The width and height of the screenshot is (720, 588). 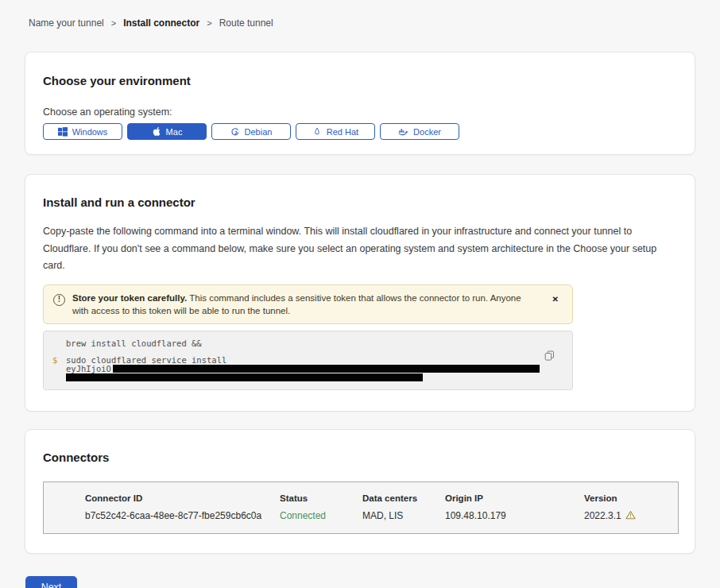 I want to click on os-button-debian: Debian, so click(x=251, y=132).